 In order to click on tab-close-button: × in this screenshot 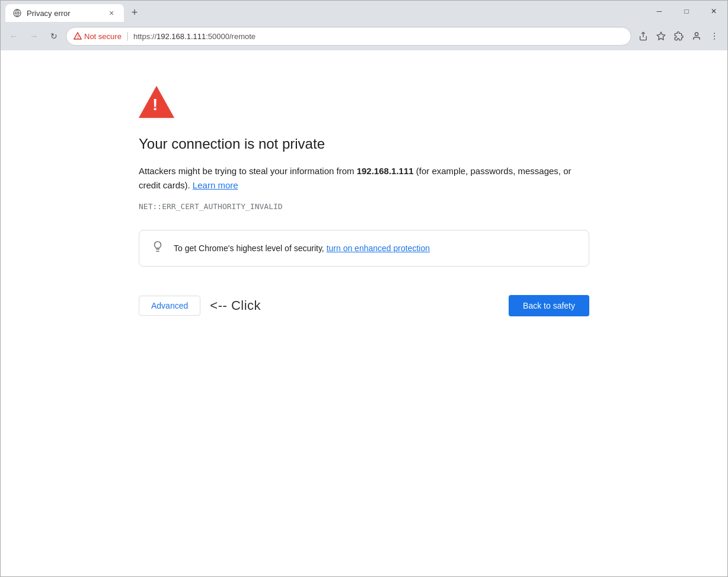, I will do `click(111, 13)`.